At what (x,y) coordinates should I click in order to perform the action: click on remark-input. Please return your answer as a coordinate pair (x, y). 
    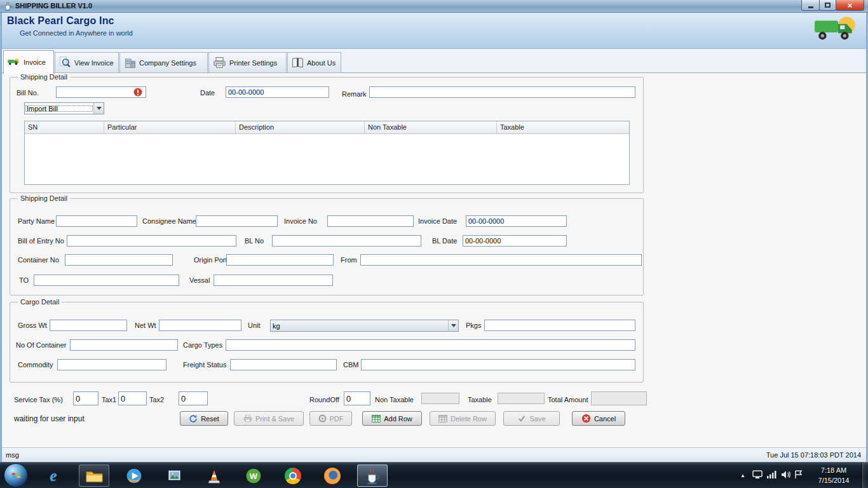
    Looking at the image, I should click on (502, 92).